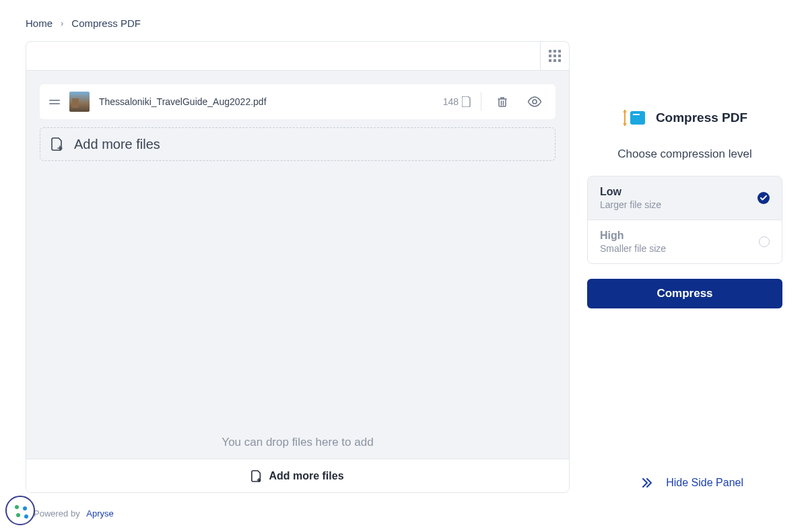 This screenshot has width=808, height=532. I want to click on add-more-files-footer: Add more files, so click(298, 475).